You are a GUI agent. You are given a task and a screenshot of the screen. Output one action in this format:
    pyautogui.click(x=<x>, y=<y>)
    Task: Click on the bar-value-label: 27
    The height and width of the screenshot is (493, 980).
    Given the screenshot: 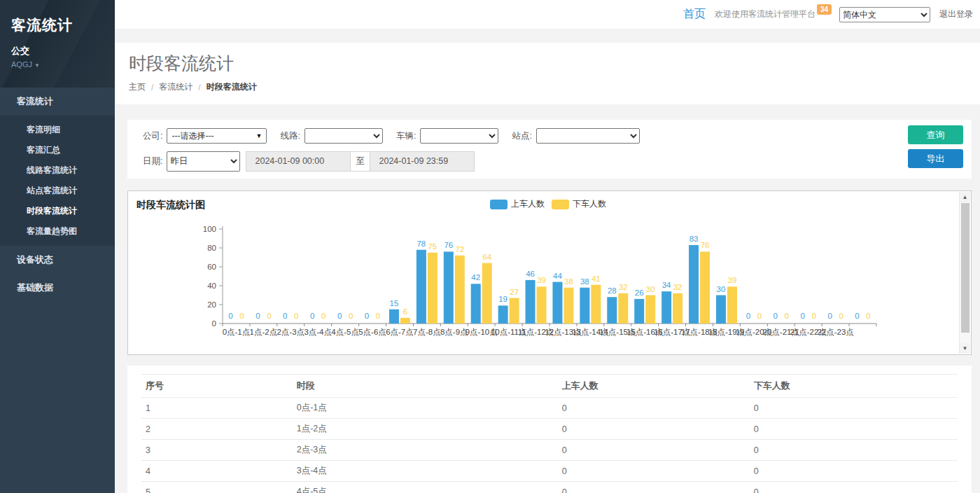 What is the action you would take?
    pyautogui.click(x=514, y=292)
    